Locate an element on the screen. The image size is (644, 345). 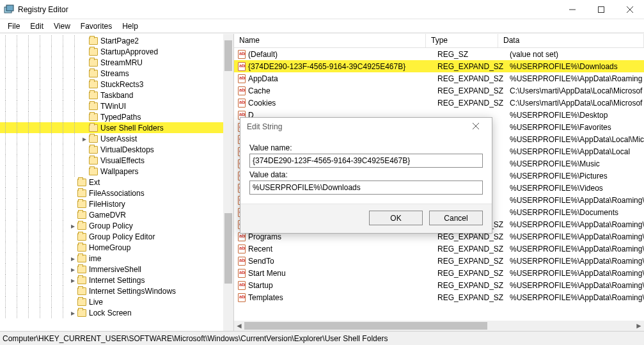
tree-item: Wallpapers is located at coordinates (116, 172).